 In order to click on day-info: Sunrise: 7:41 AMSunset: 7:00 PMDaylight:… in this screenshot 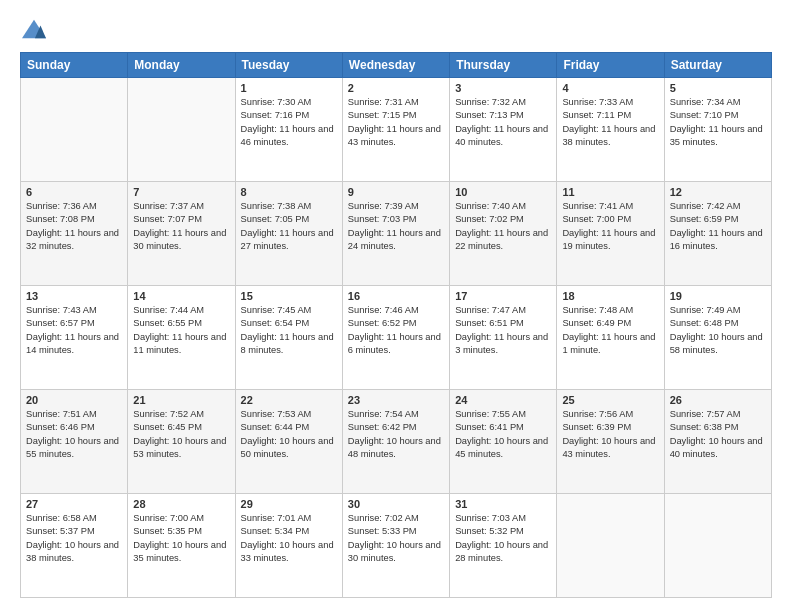, I will do `click(610, 227)`.